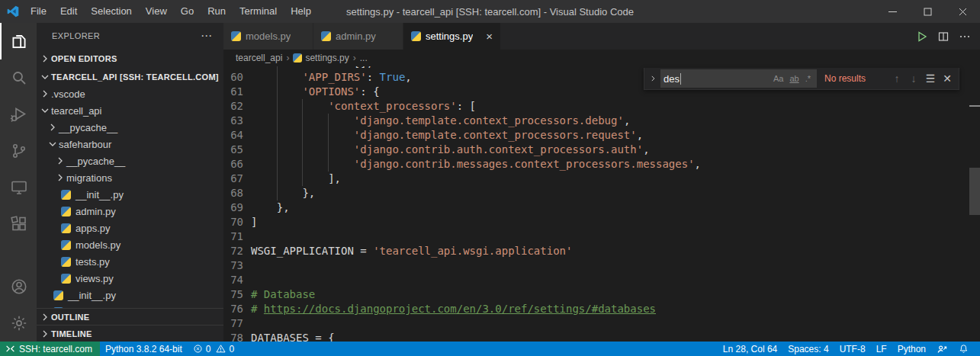 The image size is (980, 356). I want to click on notifications-bell-icon, so click(964, 349).